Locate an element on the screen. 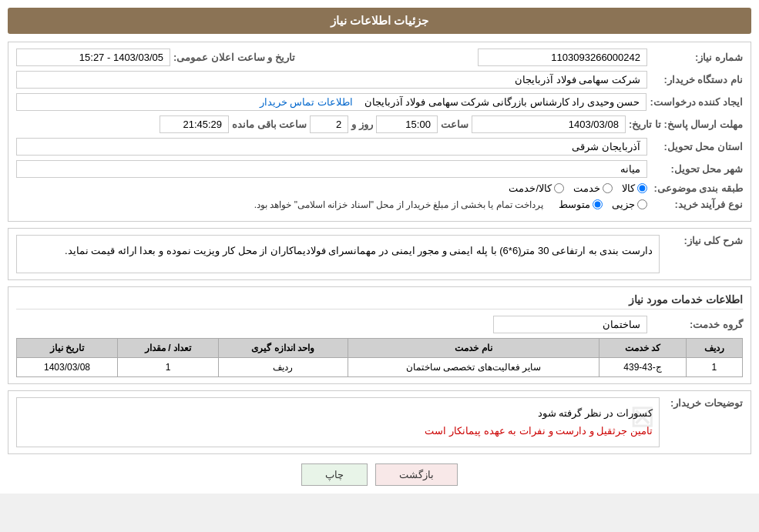 The height and width of the screenshot is (532, 759). process-label: نوع فرآیند خرید: is located at coordinates (697, 205).